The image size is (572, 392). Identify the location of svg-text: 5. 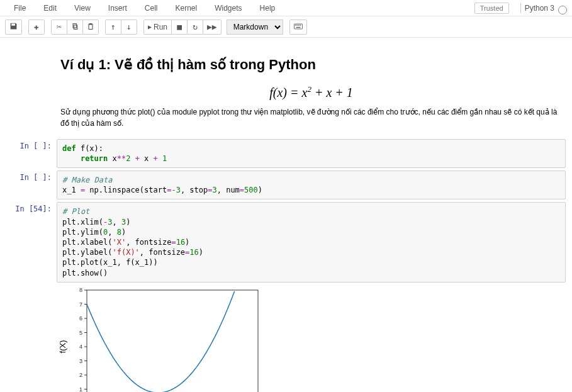
(81, 332).